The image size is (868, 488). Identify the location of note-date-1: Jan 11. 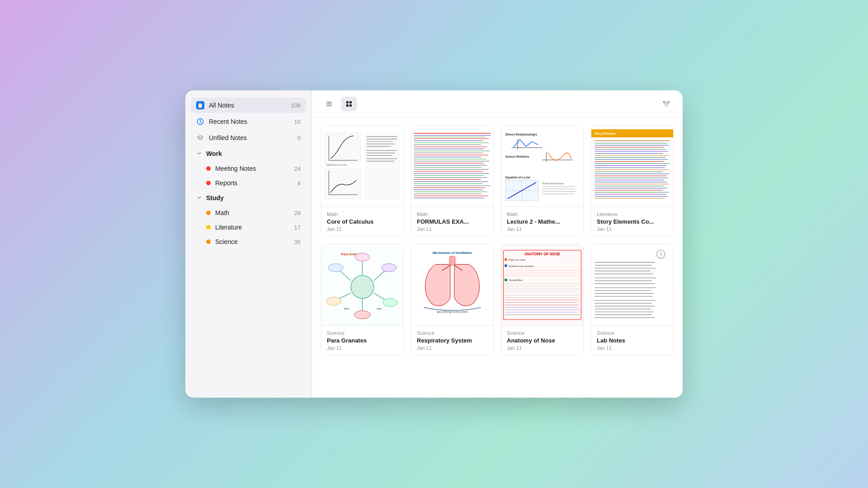
(363, 229).